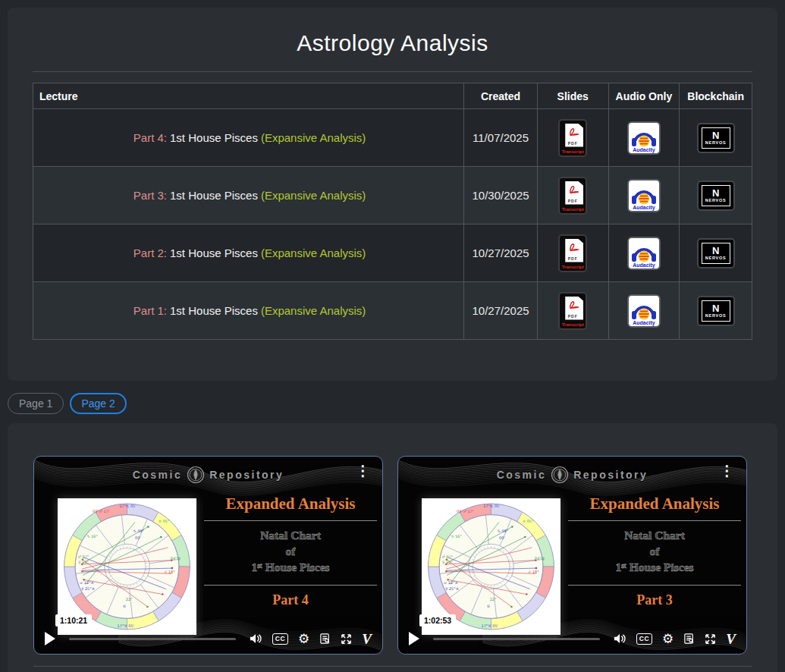 The width and height of the screenshot is (785, 672). What do you see at coordinates (127, 506) in the screenshot?
I see `svg-text: 17°♏ 05'` at bounding box center [127, 506].